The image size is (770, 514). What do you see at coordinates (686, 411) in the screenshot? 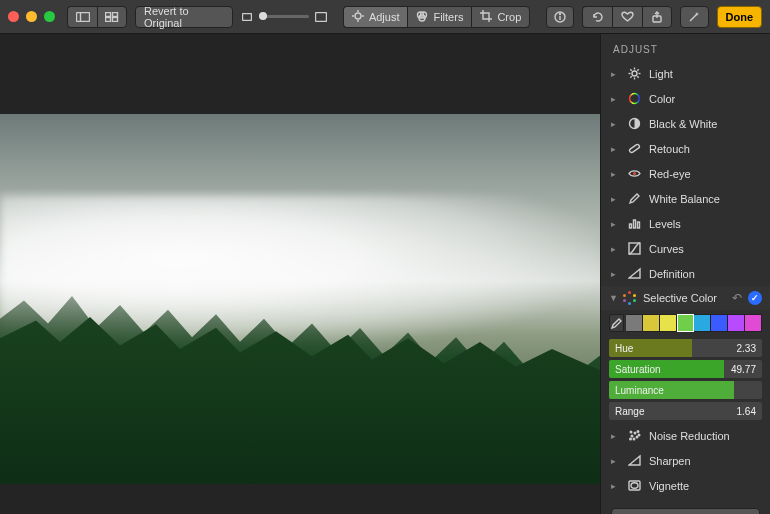
I see `slider-range: Range 1.64` at bounding box center [686, 411].